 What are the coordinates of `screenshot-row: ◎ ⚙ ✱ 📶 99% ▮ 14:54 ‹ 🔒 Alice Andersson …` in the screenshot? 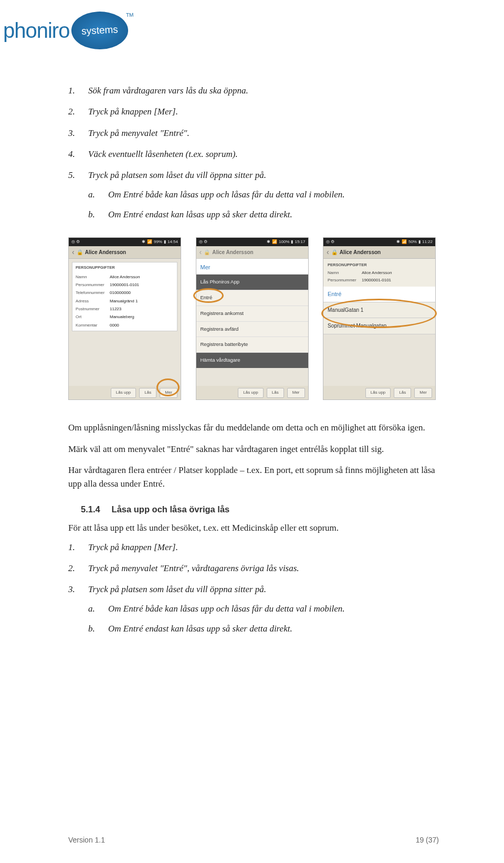 It's located at (252, 319).